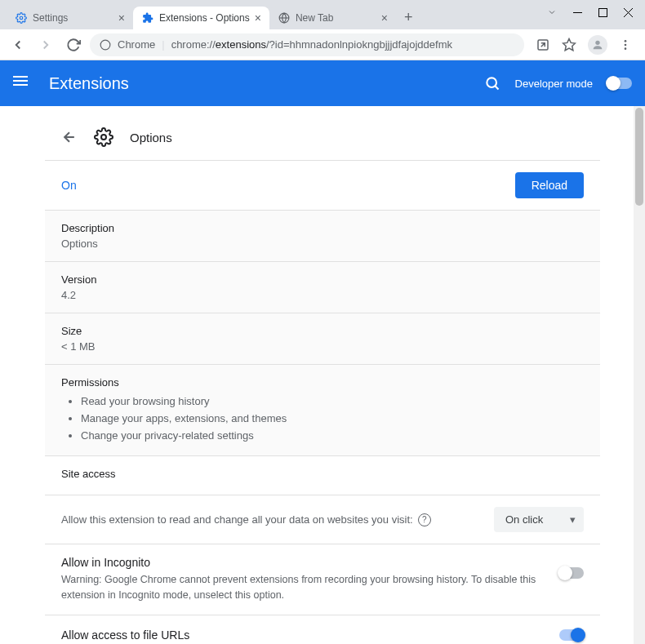 This screenshot has width=645, height=644. I want to click on tab-title: Extensions - Options, so click(204, 18).